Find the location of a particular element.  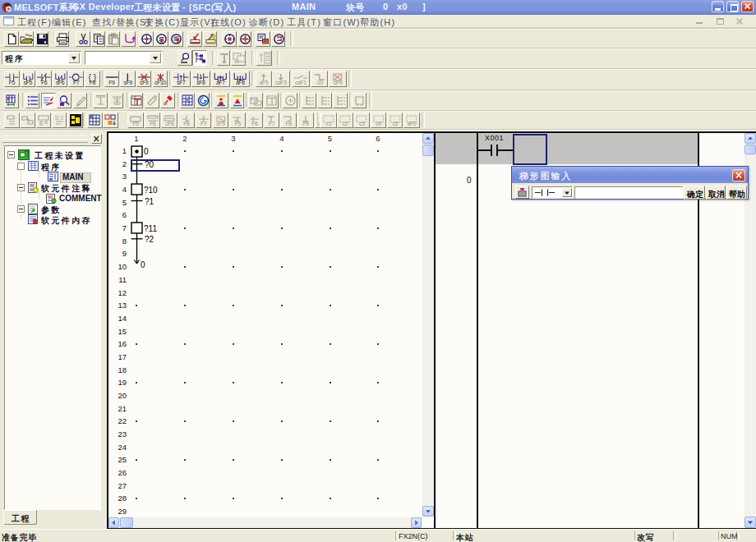

svg-text: ?2 is located at coordinates (150, 240).